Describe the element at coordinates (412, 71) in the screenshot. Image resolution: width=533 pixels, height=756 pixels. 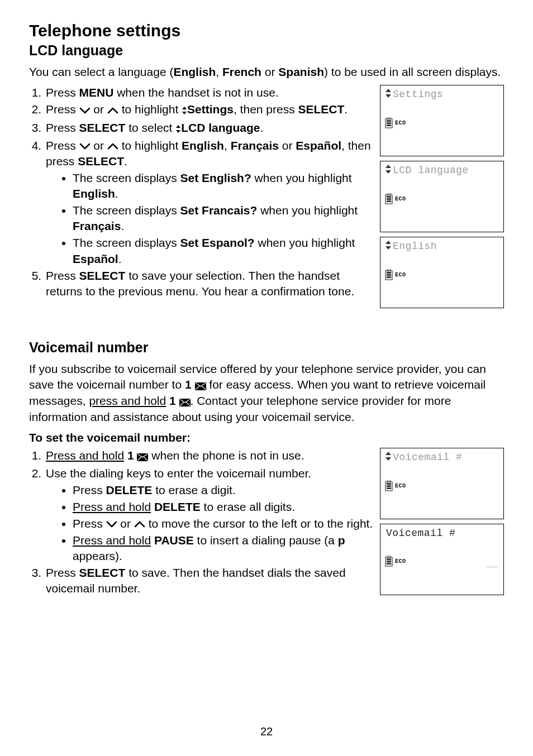
I see `text: ) to be used in all screen displays.` at that location.